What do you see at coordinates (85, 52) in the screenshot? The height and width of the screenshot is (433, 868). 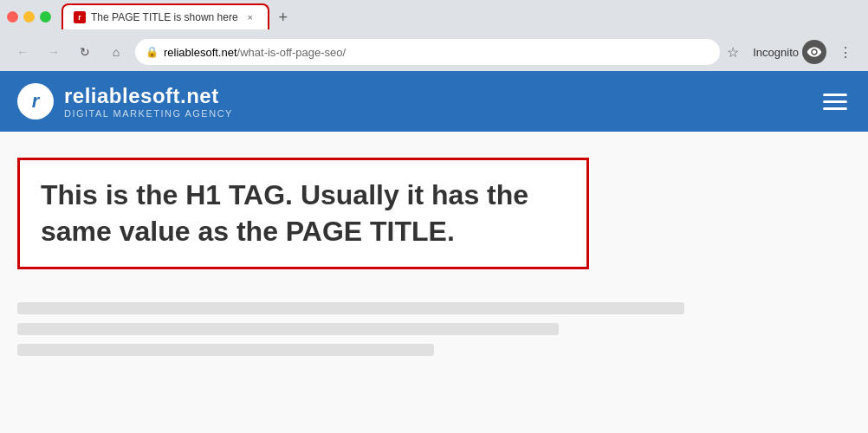 I see `reload-button: ↻` at bounding box center [85, 52].